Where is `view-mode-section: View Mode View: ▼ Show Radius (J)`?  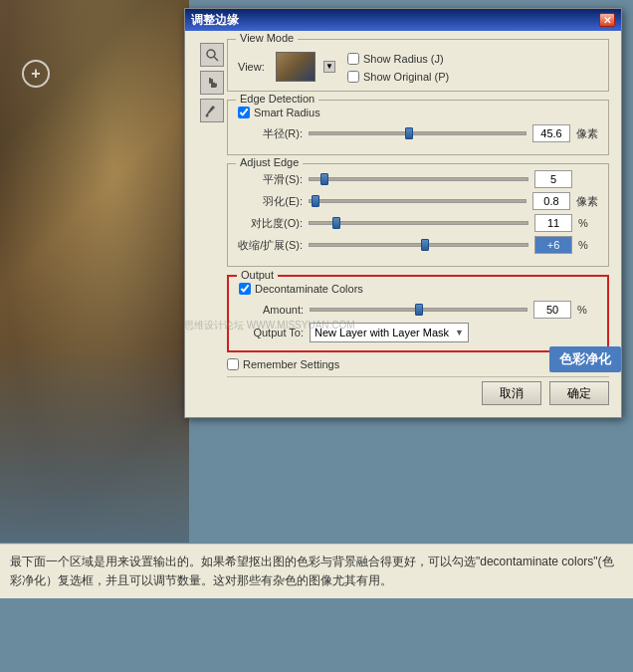
view-mode-section: View Mode View: ▼ Show Radius (J) is located at coordinates (418, 66).